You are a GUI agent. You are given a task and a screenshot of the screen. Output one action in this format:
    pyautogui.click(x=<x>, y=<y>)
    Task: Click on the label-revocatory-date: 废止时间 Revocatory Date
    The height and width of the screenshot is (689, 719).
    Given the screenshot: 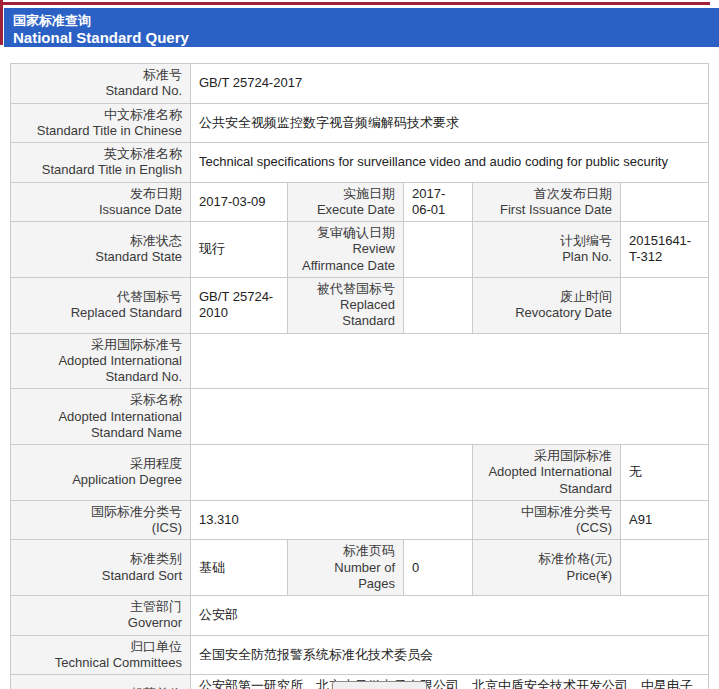 What is the action you would take?
    pyautogui.click(x=547, y=305)
    